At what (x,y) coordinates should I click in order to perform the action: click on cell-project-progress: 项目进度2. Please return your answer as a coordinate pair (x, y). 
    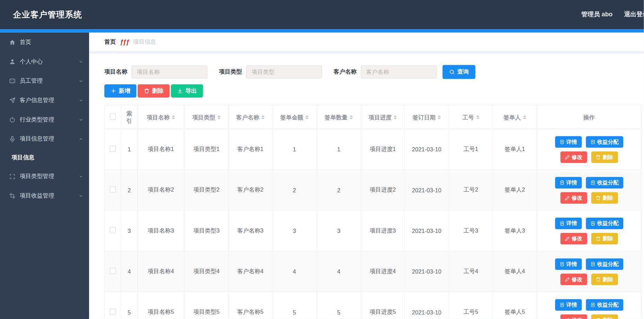
    Looking at the image, I should click on (383, 190).